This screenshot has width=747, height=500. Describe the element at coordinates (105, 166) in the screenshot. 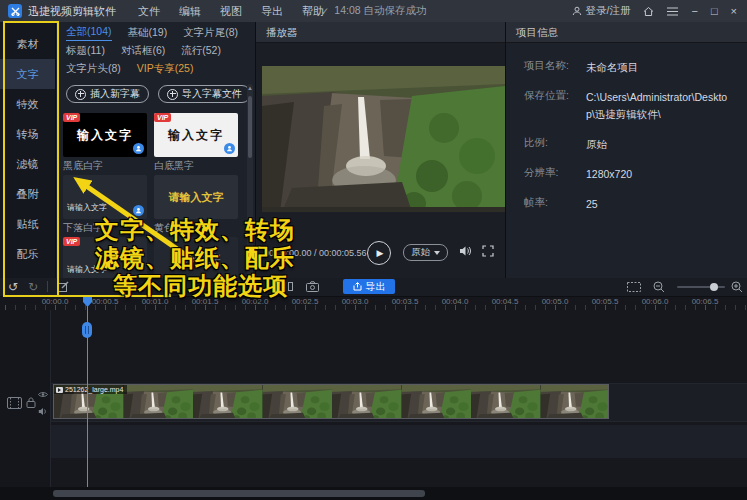

I see `card-label: 黑底白字` at that location.